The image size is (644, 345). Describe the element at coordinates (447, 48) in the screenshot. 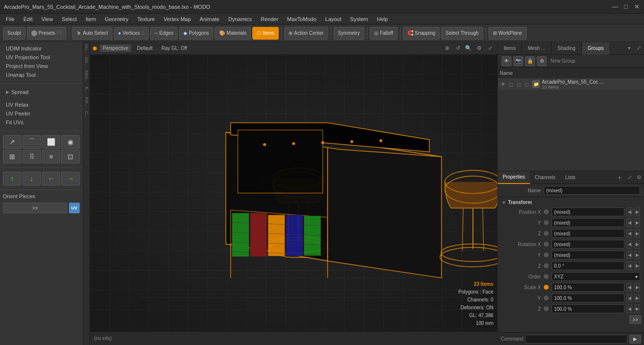

I see `viewport-icon-nav: ⊕` at that location.